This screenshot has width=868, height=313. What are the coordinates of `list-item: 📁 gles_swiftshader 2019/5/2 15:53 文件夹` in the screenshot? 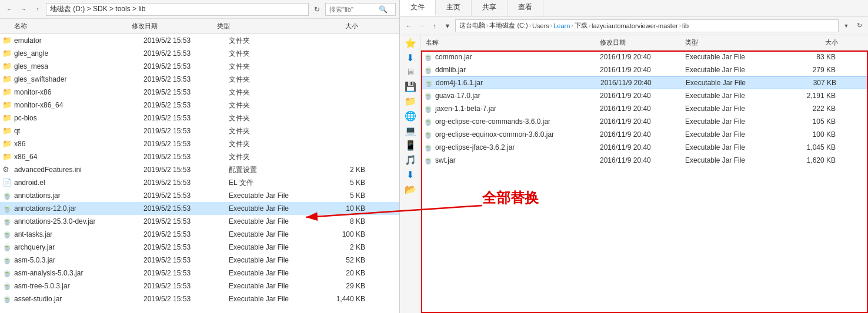 It's located at (200, 79).